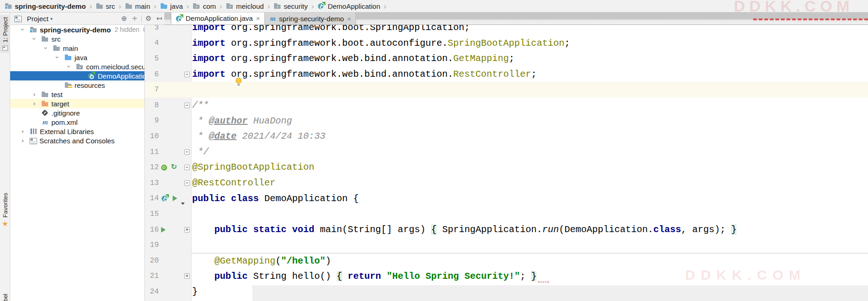 Image resolution: width=868 pixels, height=301 pixels. What do you see at coordinates (152, 198) in the screenshot?
I see `line-number: 14` at bounding box center [152, 198].